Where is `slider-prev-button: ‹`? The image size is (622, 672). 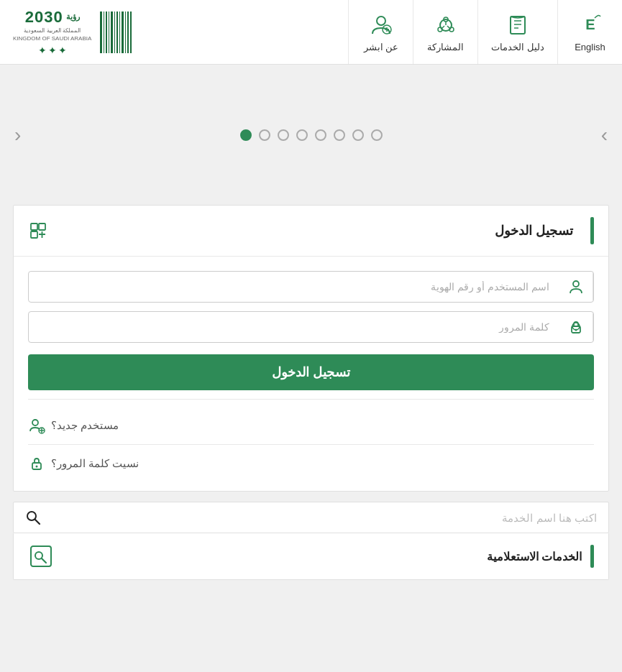 slider-prev-button: ‹ is located at coordinates (17, 135).